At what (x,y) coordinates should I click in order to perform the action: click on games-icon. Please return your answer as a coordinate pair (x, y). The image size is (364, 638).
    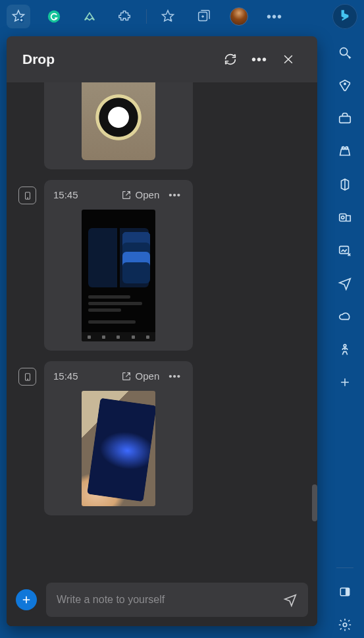
    Looking at the image, I should click on (345, 152).